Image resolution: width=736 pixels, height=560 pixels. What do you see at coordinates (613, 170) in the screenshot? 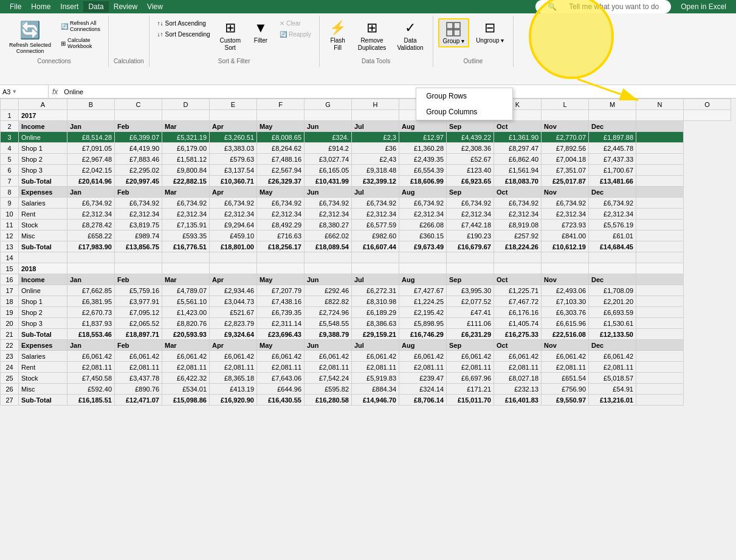
I see `table-cell: £1,700.67` at bounding box center [613, 170].